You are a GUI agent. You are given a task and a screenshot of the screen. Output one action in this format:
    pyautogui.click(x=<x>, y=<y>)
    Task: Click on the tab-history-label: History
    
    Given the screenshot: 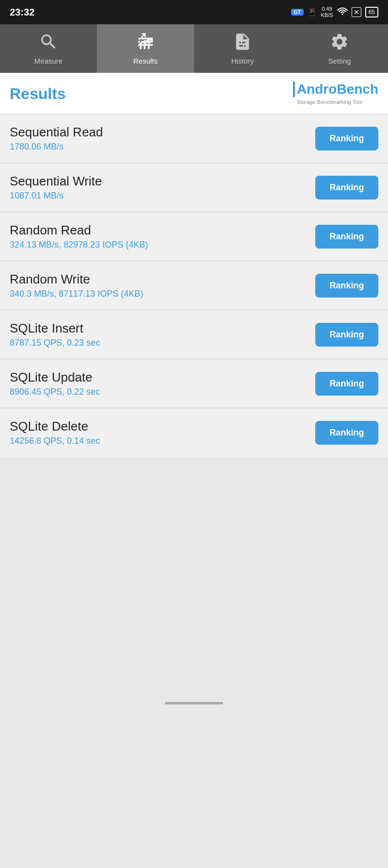 What is the action you would take?
    pyautogui.click(x=242, y=61)
    